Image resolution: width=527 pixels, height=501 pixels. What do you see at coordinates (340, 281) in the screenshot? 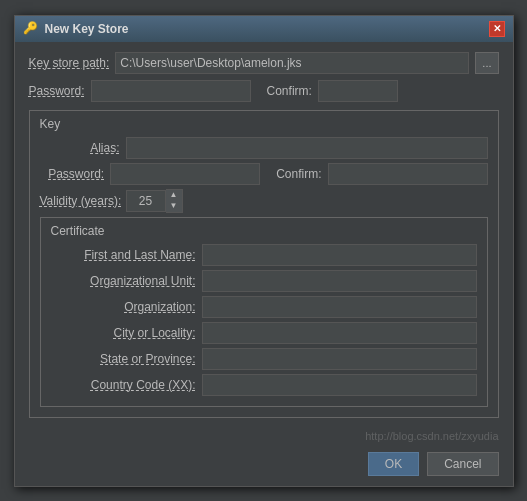
I see `org-unit-input` at bounding box center [340, 281].